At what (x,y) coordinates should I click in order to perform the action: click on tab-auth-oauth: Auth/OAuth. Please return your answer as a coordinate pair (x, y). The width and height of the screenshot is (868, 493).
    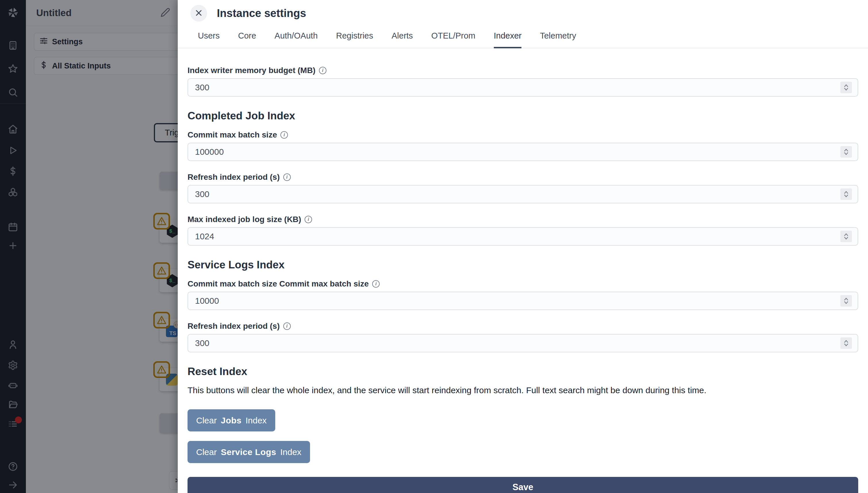
    Looking at the image, I should click on (296, 40).